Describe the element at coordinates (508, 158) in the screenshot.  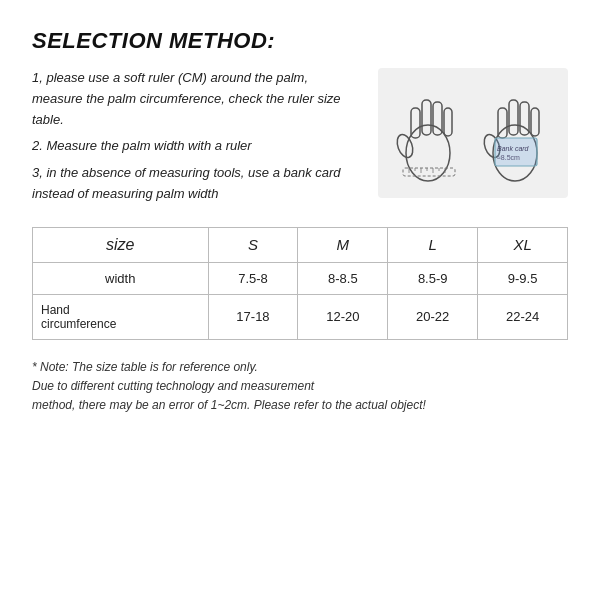
I see `svg-text: ≈8.5cm` at that location.